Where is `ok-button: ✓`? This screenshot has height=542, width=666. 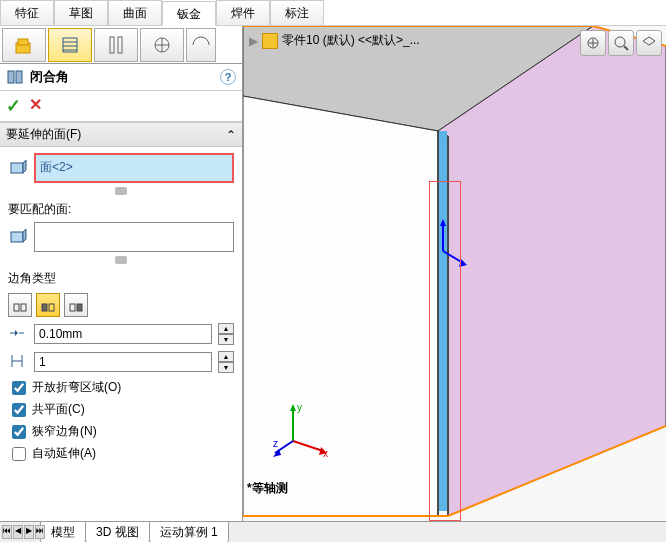
ok-button: ✓ is located at coordinates (14, 106).